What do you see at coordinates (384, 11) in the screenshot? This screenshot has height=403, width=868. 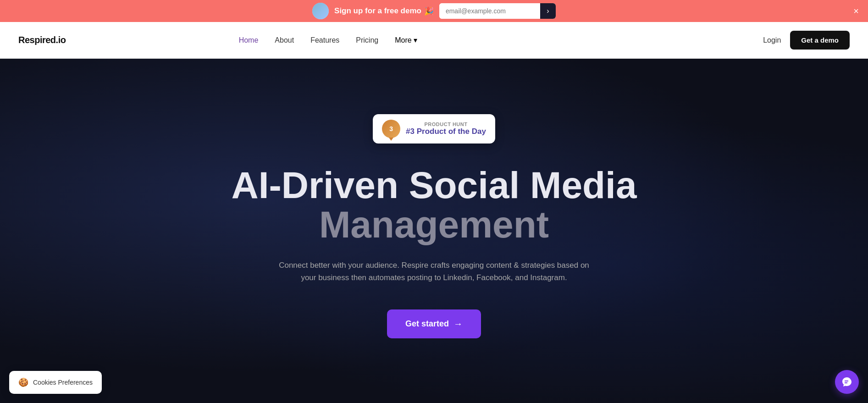 I see `banner-text: Sign up for a free demo 🎉` at bounding box center [384, 11].